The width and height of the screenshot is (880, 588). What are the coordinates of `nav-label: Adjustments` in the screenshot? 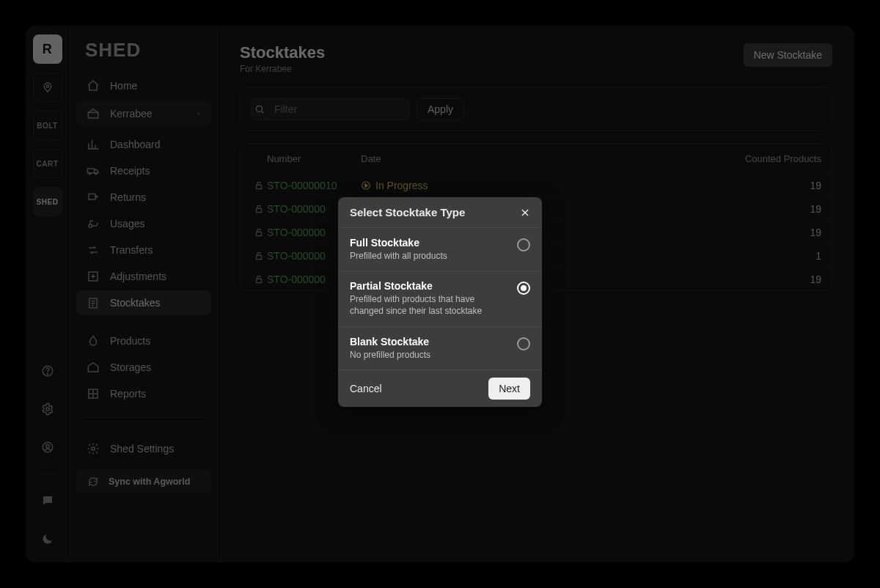 It's located at (138, 276).